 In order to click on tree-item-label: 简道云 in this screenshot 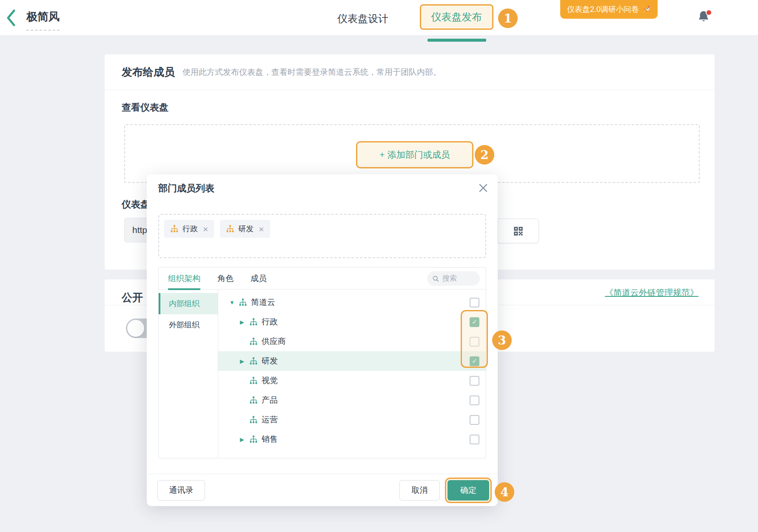, I will do `click(263, 302)`.